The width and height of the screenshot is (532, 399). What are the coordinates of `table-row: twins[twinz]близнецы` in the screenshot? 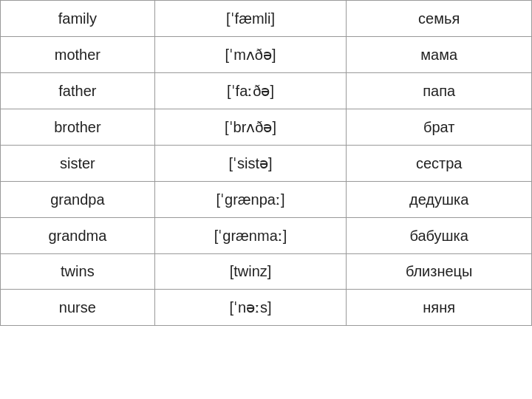 It's located at (266, 272).